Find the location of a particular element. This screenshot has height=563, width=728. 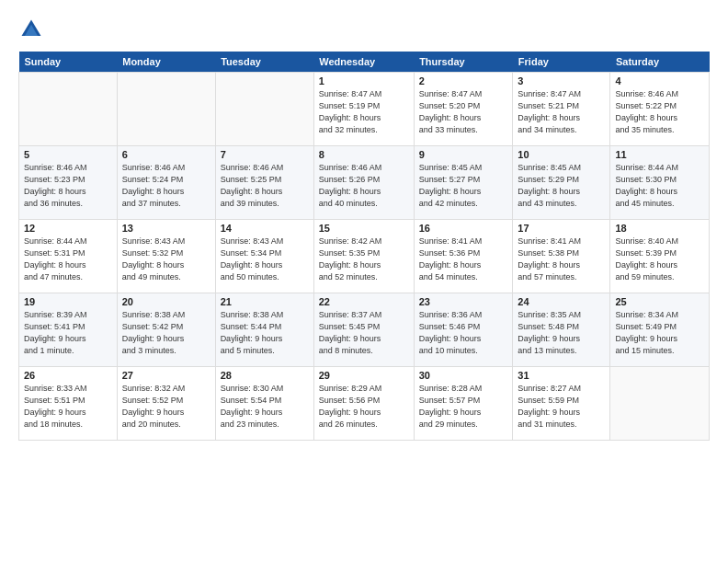

calendar-cell: 3Sunrise: 8:47 AM Sunset: 5:21 PM Daylig… is located at coordinates (562, 109).